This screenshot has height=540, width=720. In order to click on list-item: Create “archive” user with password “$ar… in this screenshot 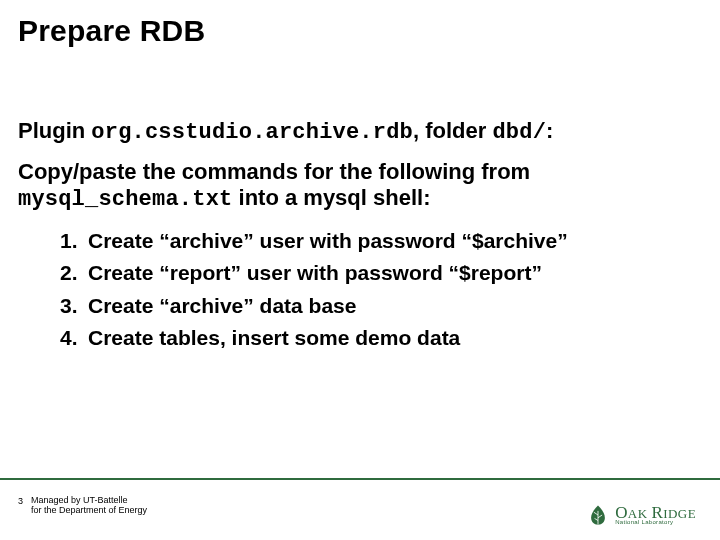, I will do `click(373, 240)`.